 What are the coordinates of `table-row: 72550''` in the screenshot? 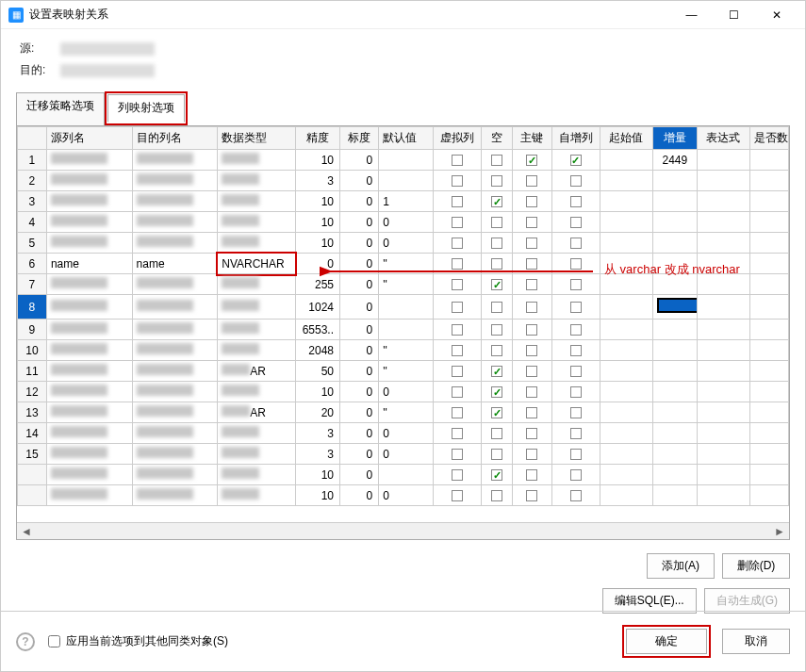 It's located at (403, 285).